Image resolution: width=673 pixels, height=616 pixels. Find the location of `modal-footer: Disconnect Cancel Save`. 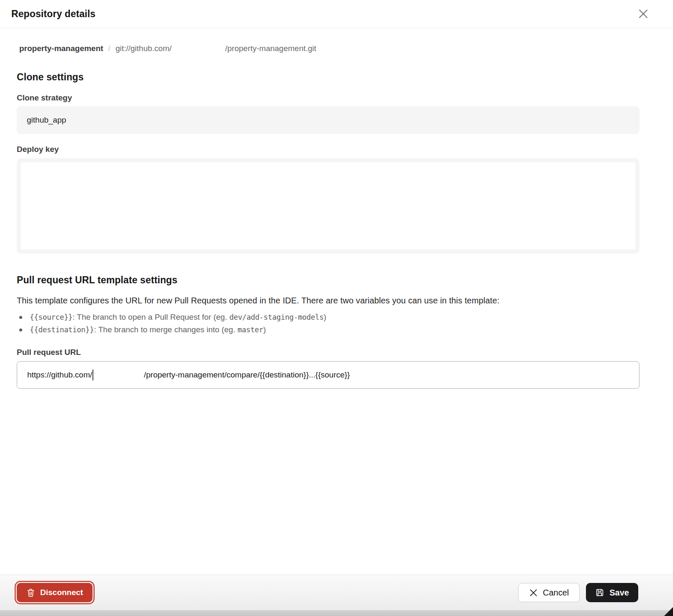

modal-footer: Disconnect Cancel Save is located at coordinates (336, 593).